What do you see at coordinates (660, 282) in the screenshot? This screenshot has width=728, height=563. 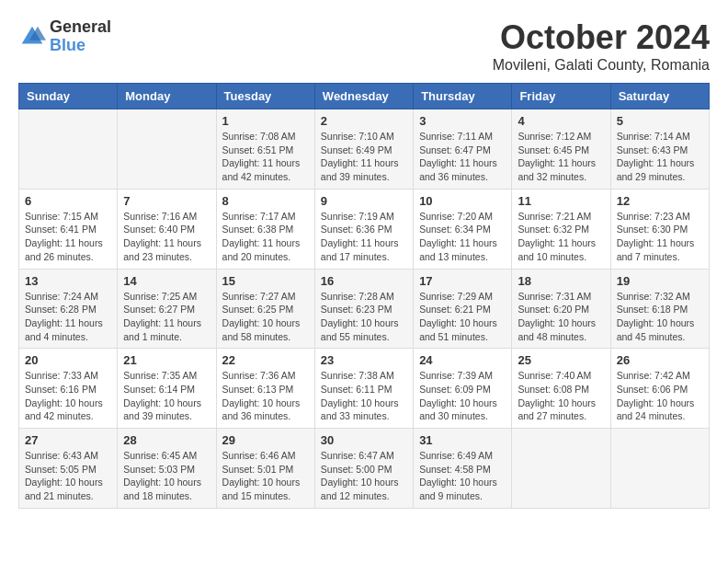 I see `day-number: 19` at bounding box center [660, 282].